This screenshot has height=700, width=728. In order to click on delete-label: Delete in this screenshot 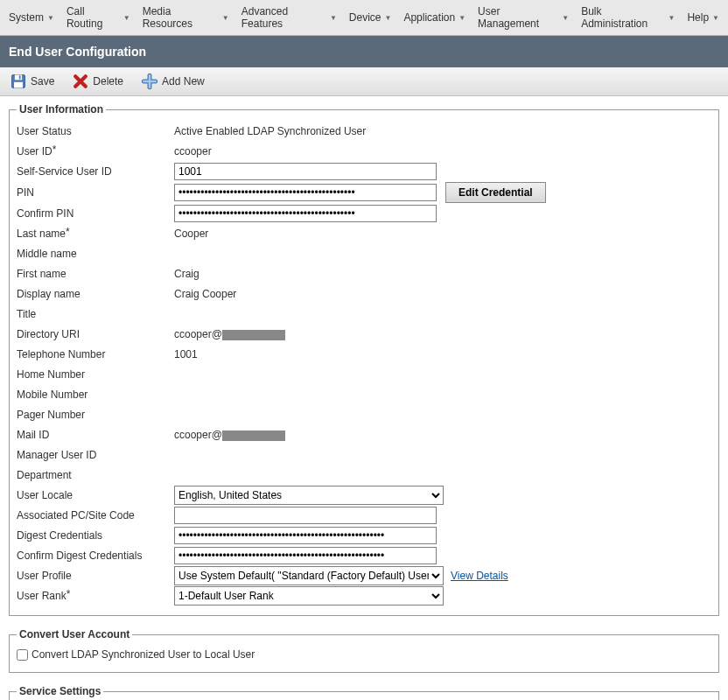, I will do `click(108, 81)`.